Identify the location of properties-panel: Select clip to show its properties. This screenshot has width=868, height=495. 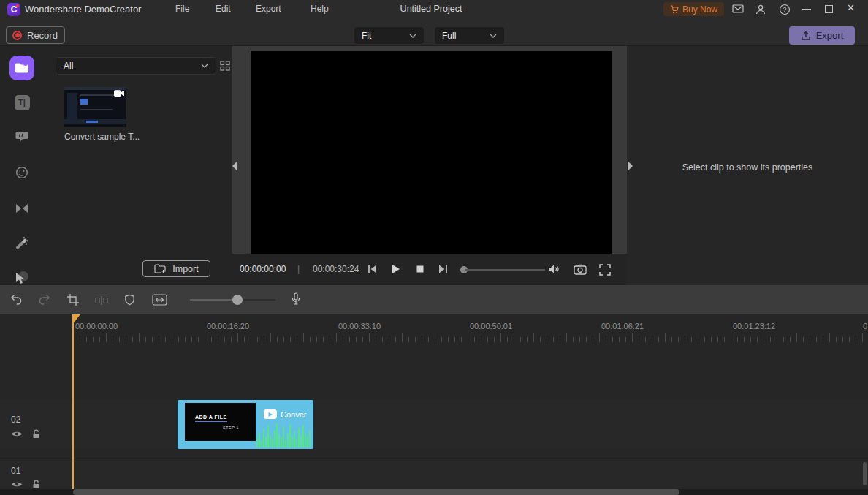
(747, 165).